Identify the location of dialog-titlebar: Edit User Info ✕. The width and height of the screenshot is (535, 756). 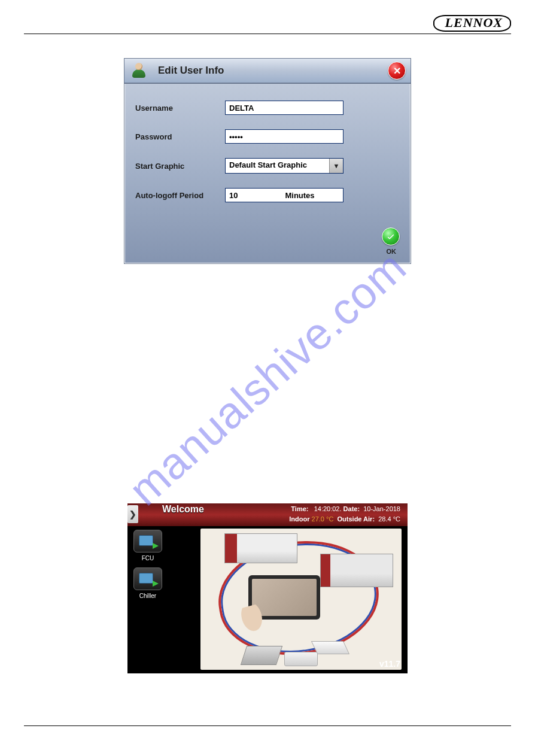
(268, 71).